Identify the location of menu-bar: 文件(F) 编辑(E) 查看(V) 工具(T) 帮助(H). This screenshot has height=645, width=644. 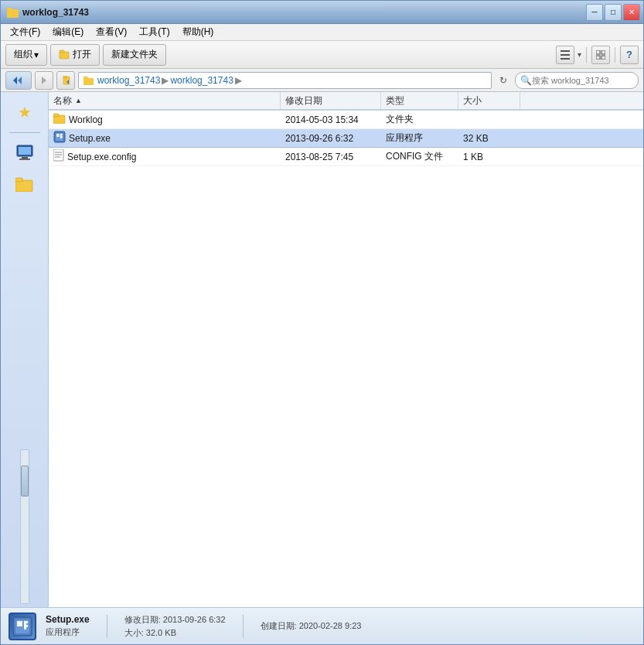
(322, 32).